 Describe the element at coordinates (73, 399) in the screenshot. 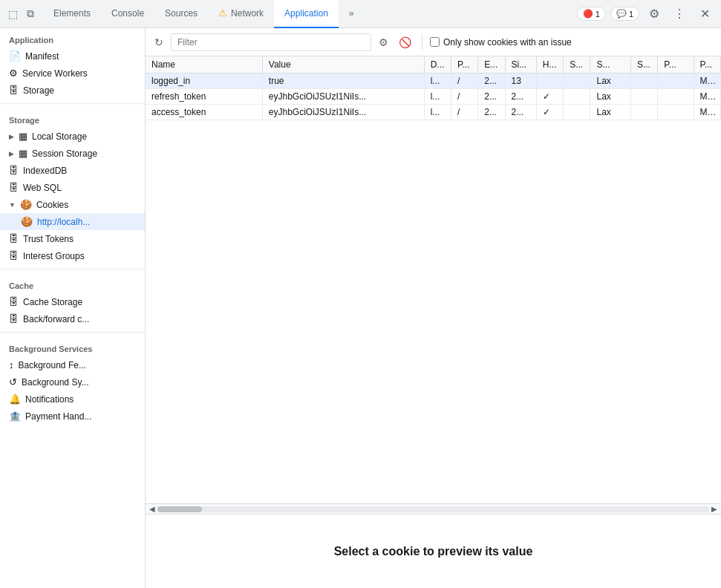

I see `sidebar-item-notifications: 🔔 Notifications` at that location.